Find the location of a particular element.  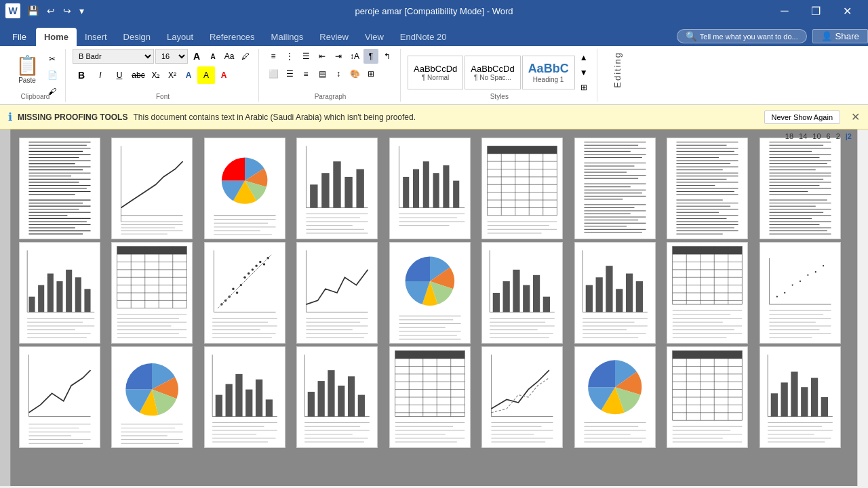

minimize-button: ─ is located at coordinates (785, 11).